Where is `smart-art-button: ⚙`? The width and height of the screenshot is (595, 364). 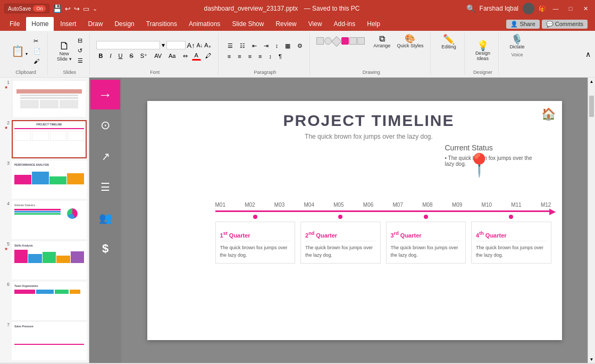
smart-art-button: ⚙ is located at coordinates (300, 46).